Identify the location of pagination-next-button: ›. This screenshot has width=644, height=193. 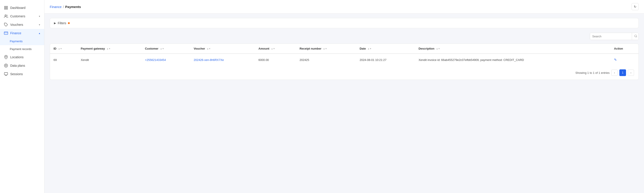
(631, 73).